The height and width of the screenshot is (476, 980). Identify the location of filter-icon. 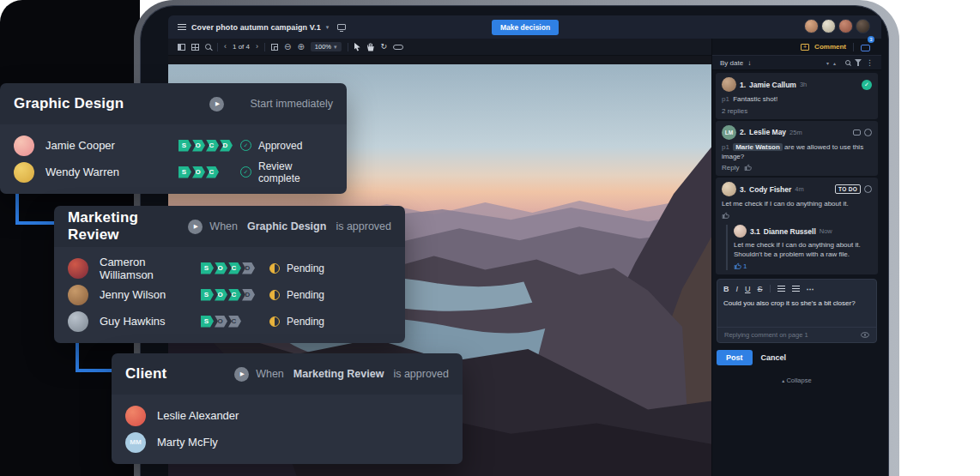
(858, 63).